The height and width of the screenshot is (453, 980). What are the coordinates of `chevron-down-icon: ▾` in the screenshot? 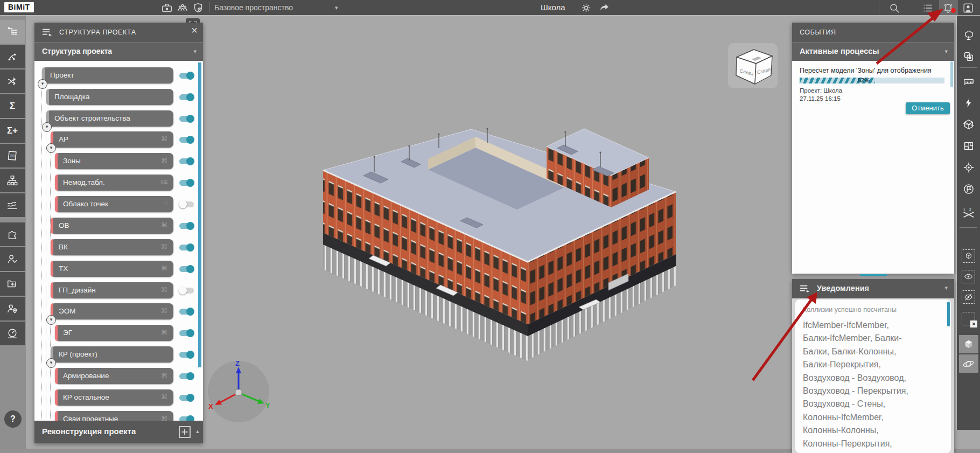 It's located at (946, 288).